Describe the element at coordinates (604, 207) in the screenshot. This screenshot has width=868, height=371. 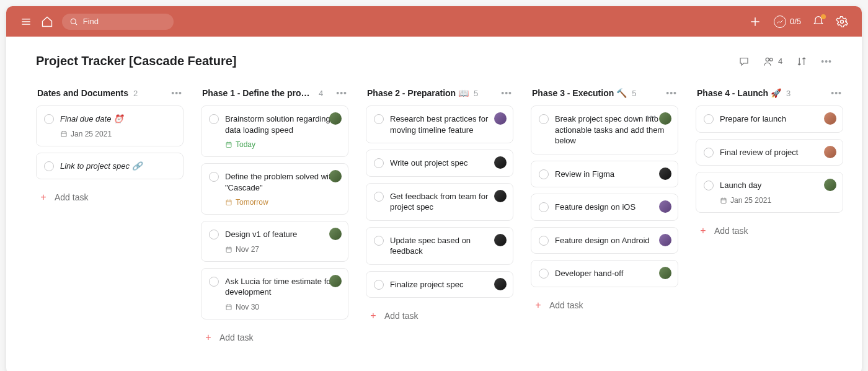
I see `task-card: Feature design on iOS` at that location.